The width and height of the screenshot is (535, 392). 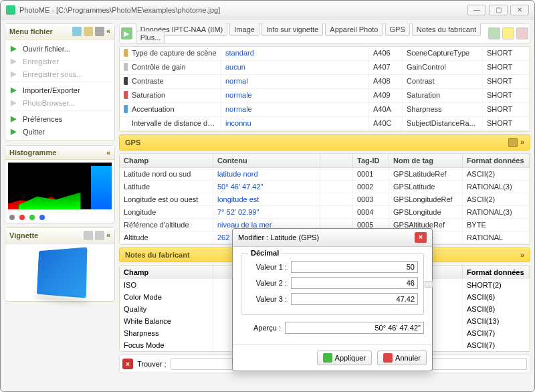 I want to click on thumbnail-panel: Vignette «, so click(x=60, y=265).